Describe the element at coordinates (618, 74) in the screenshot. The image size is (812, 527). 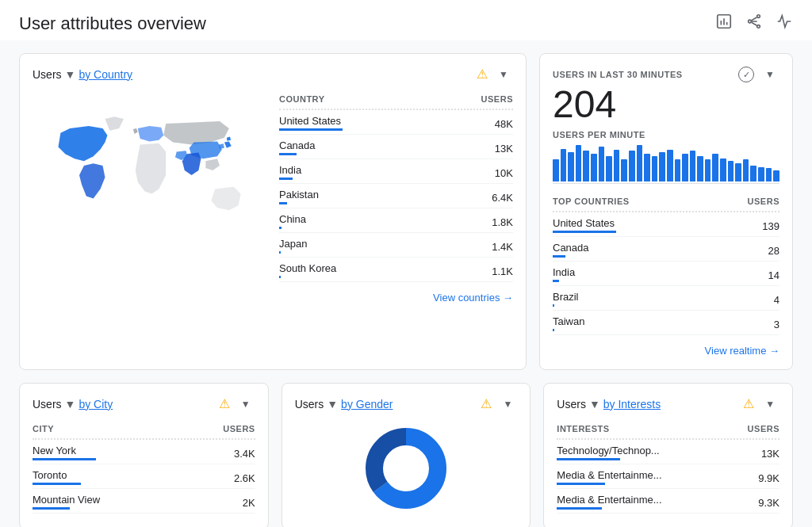
I see `users-in-30-label: USERS IN LAST 30 MINUTES` at that location.